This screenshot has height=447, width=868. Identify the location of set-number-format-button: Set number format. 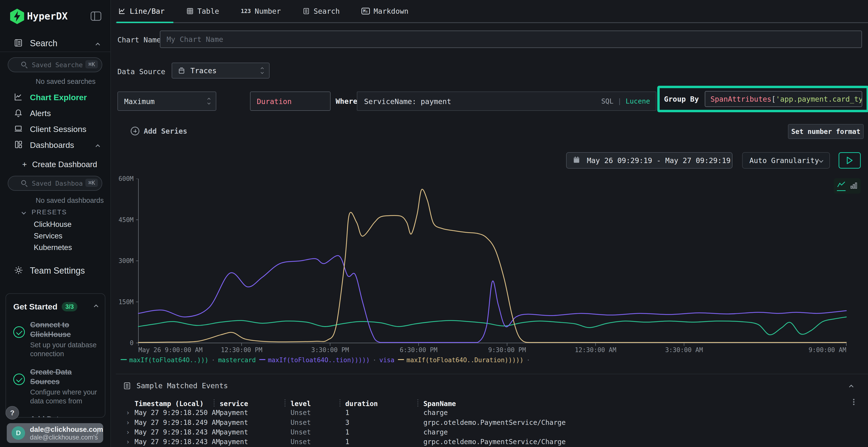
(826, 131).